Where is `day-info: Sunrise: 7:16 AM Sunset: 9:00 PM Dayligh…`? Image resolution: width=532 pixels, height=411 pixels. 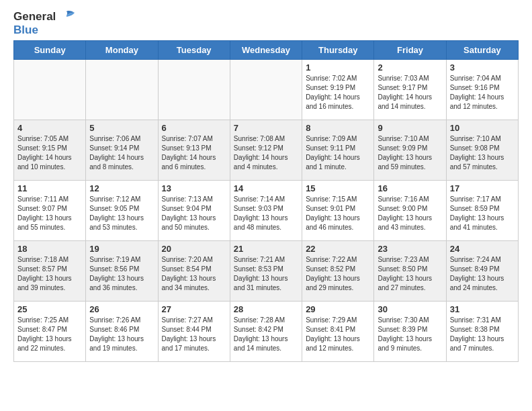
day-info: Sunrise: 7:16 AM Sunset: 9:00 PM Dayligh… is located at coordinates (410, 214).